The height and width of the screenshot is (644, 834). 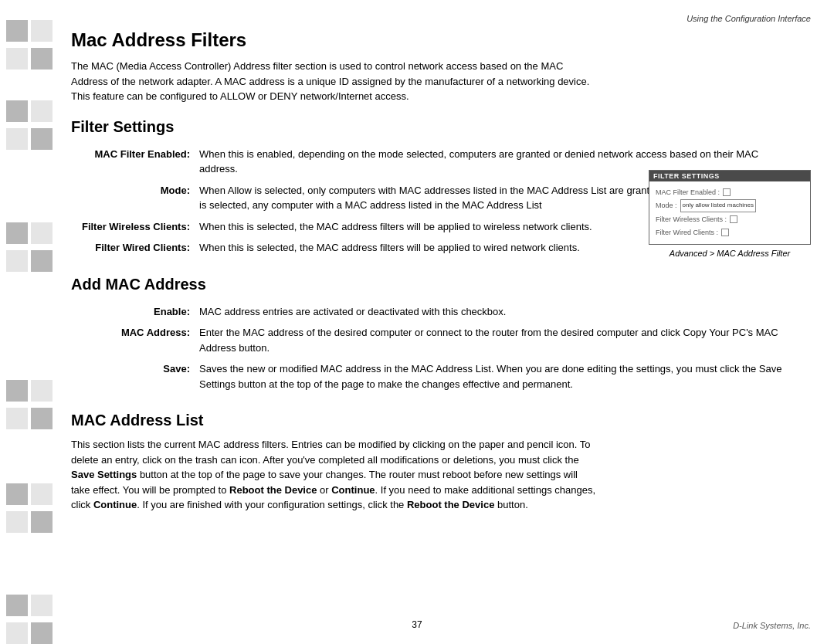 What do you see at coordinates (730, 192) in the screenshot?
I see `panel-row-enabled: MAC Filter Enabled :` at bounding box center [730, 192].